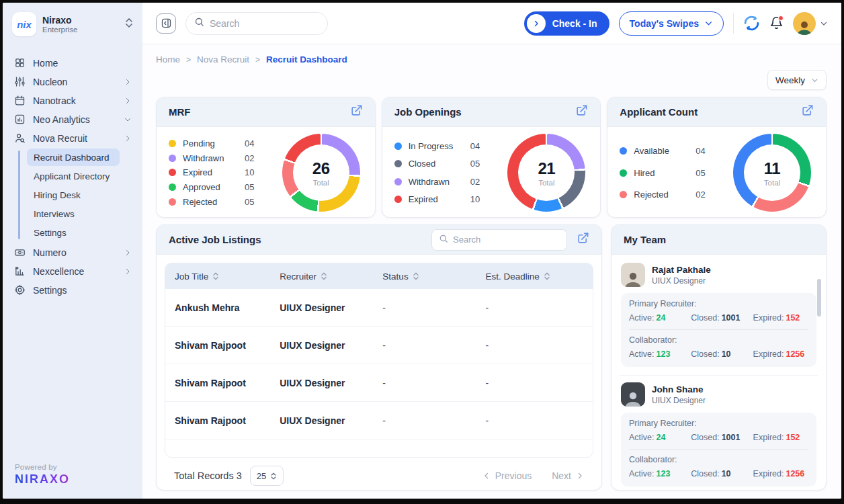 This screenshot has width=844, height=504. I want to click on previous-page-button: Previous, so click(507, 476).